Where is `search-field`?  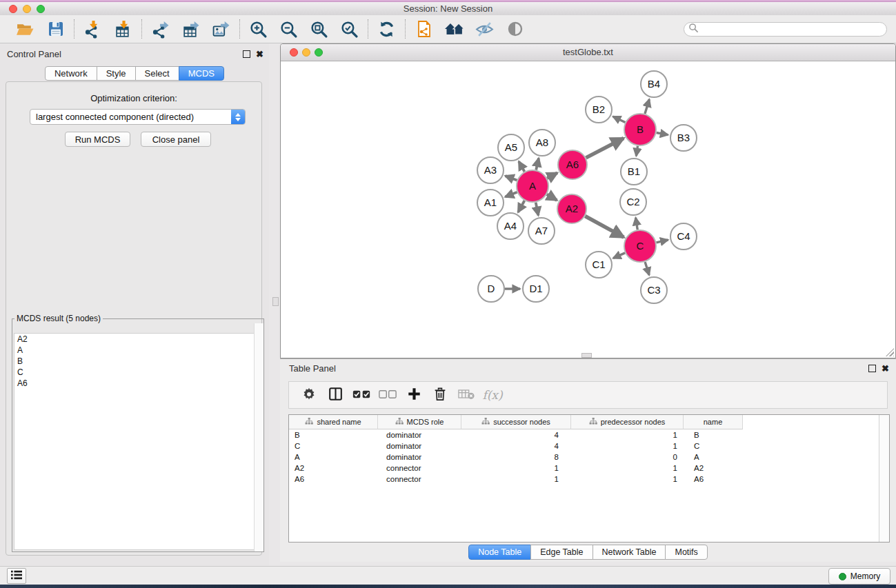
search-field is located at coordinates (785, 29).